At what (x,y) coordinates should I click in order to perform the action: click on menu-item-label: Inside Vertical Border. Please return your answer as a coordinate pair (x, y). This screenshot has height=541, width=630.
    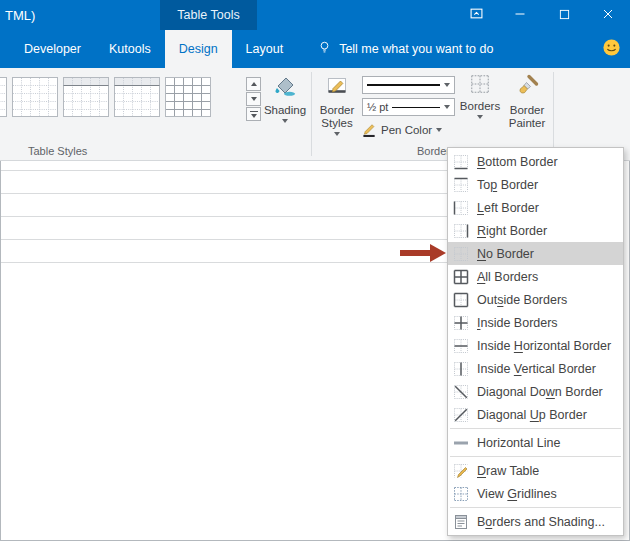
    Looking at the image, I should click on (536, 369).